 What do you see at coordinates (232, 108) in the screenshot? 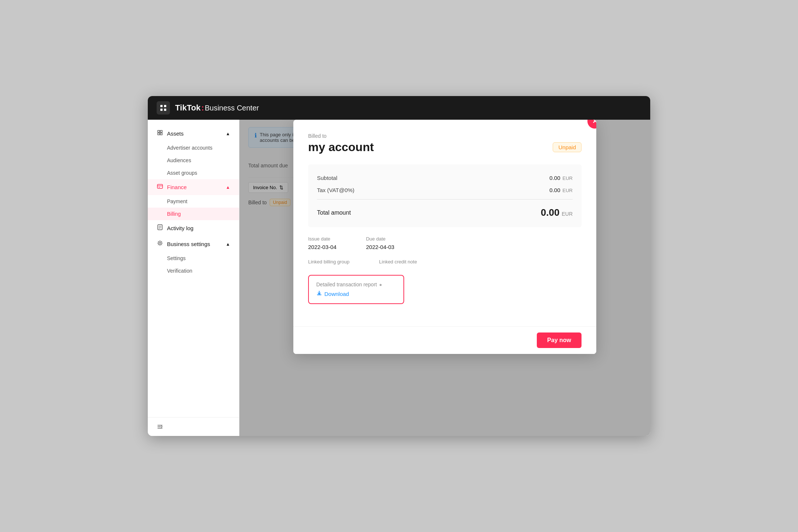
I see `brand-biz: Business Center` at bounding box center [232, 108].